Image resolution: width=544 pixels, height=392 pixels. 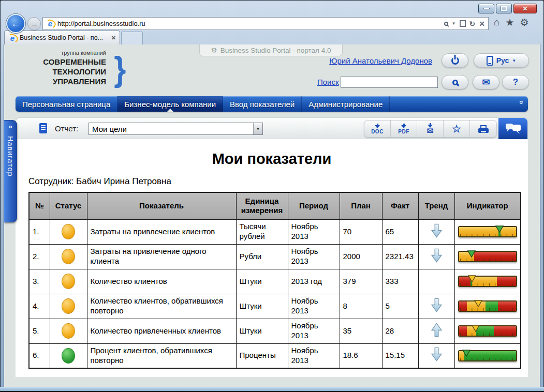 What do you see at coordinates (404, 129) in the screenshot?
I see `export-pdf-button: PDF` at bounding box center [404, 129].